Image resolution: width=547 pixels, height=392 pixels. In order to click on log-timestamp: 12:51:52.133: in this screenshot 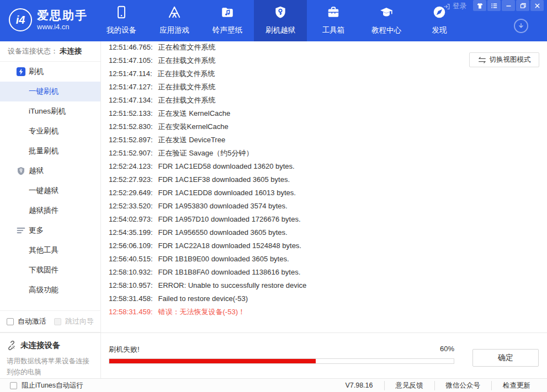, I will do `click(131, 114)`.